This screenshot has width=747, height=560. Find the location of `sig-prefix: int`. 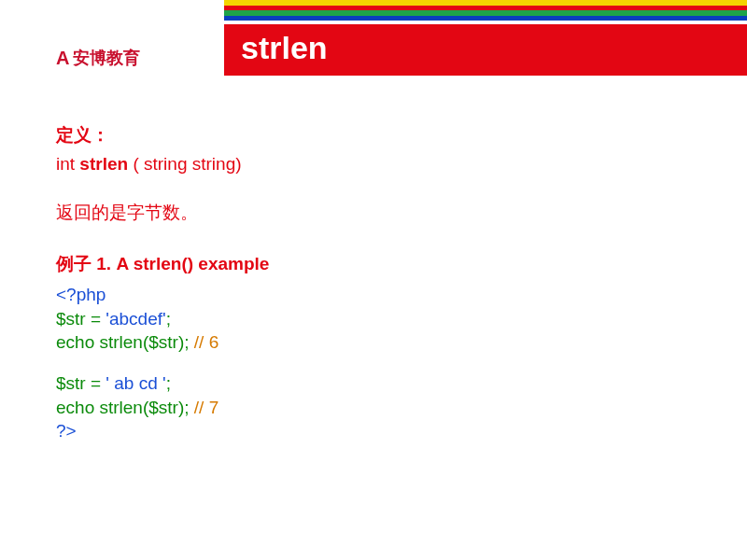

sig-prefix: int is located at coordinates (67, 164).